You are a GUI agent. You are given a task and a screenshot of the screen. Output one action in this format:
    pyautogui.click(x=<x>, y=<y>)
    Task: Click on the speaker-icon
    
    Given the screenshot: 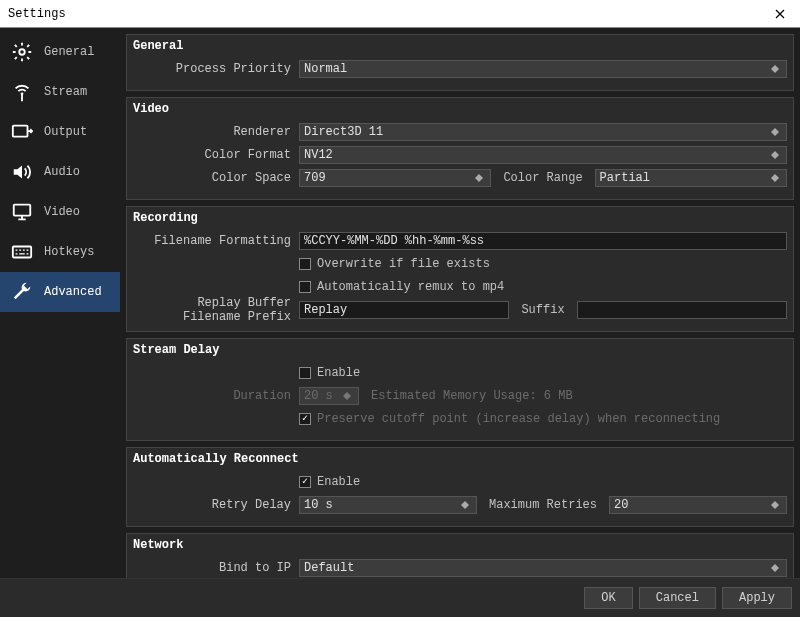 What is the action you would take?
    pyautogui.click(x=22, y=172)
    